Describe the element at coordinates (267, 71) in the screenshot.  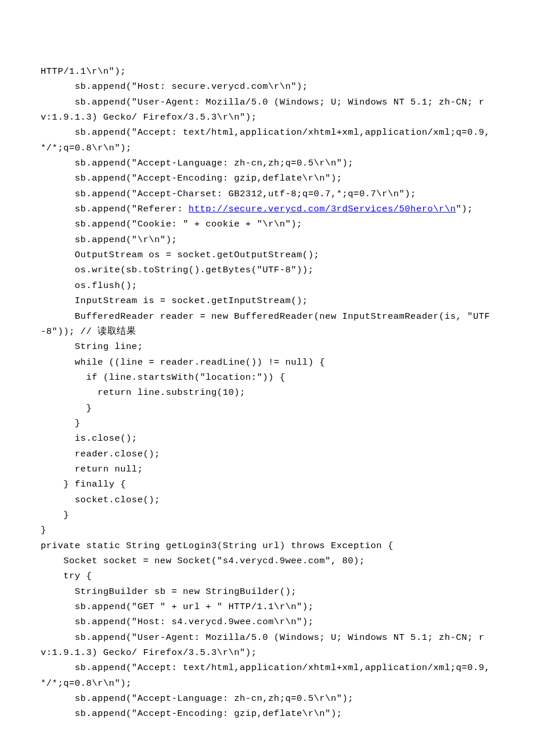
I see `code-line: HTTP/1.1\r\n");` at that location.